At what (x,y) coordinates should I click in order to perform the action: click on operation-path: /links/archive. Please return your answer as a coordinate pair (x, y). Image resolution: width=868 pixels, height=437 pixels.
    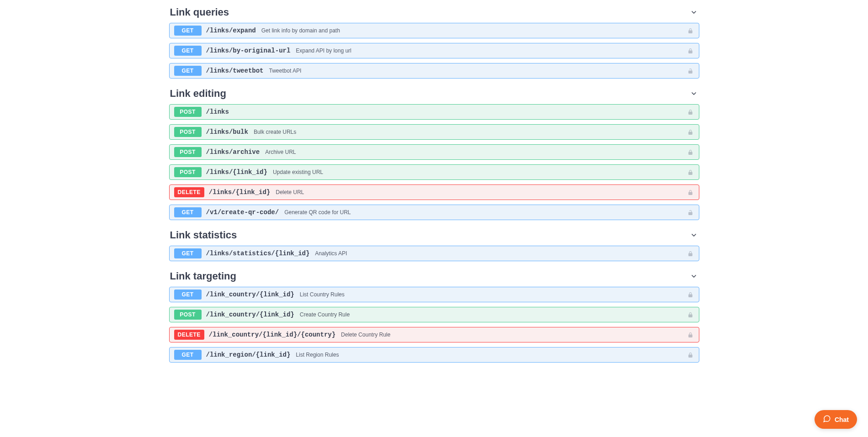
    Looking at the image, I should click on (233, 152).